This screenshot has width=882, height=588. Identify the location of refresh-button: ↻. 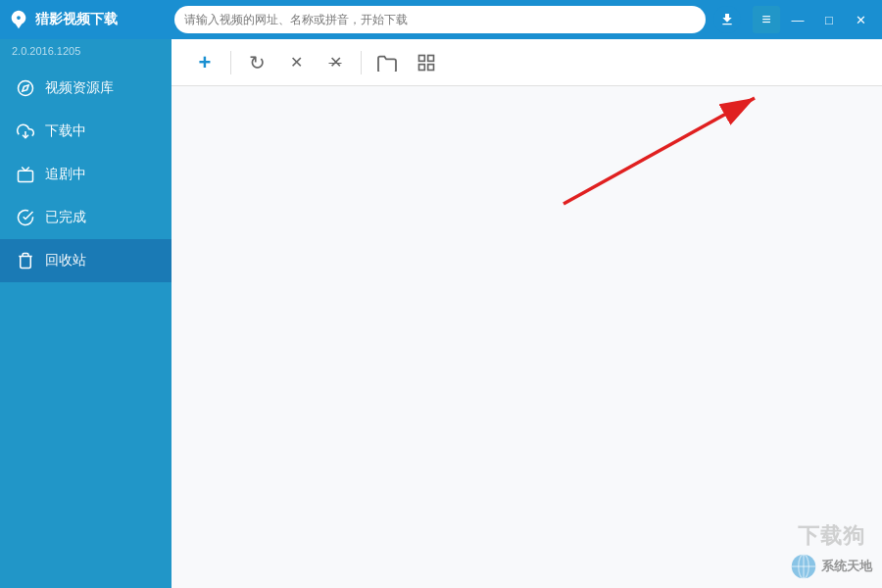
(257, 63).